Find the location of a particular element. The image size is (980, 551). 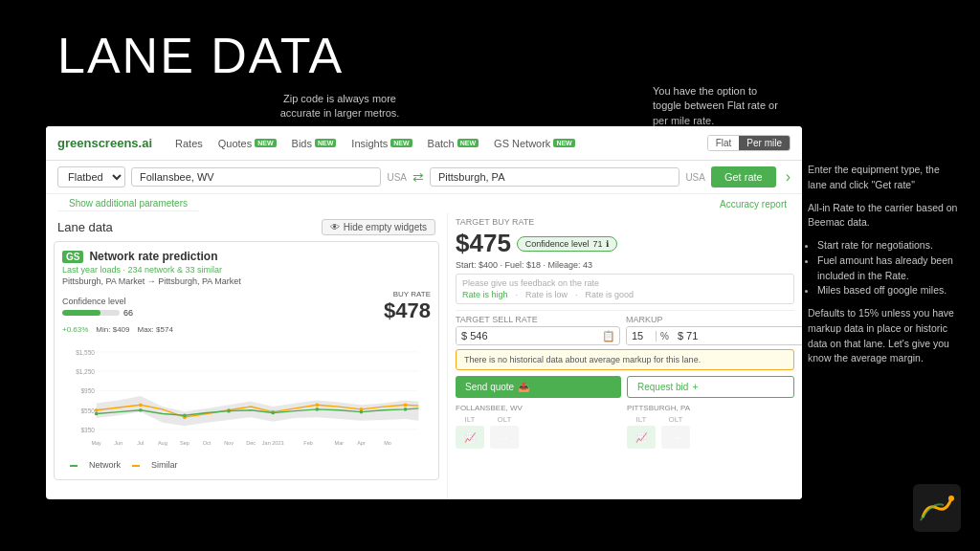

swap-icon: ⇄ is located at coordinates (418, 177).